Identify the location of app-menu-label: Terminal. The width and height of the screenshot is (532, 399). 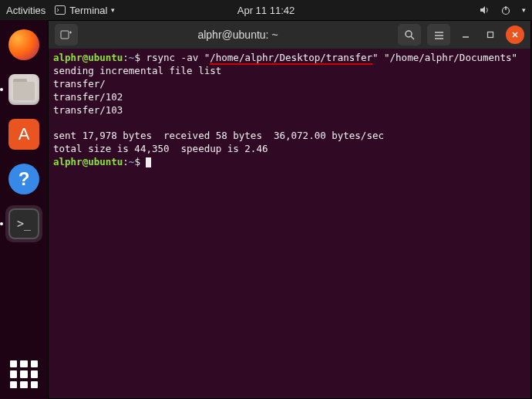
(88, 11).